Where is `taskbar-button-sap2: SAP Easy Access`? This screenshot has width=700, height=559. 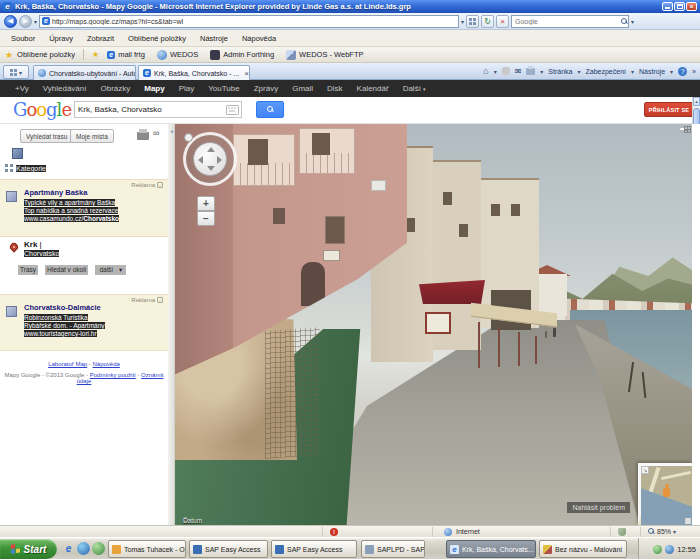 taskbar-button-sap2: SAP Easy Access is located at coordinates (314, 549).